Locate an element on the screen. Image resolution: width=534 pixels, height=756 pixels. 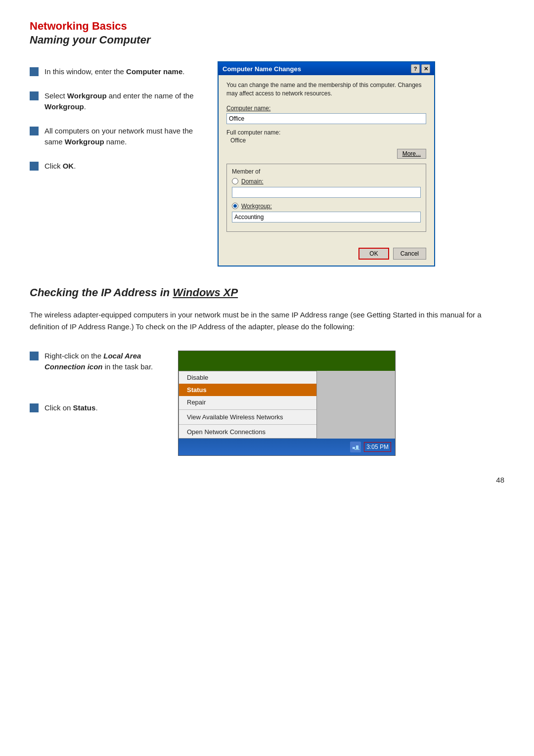
ctx-repair: Repair is located at coordinates (248, 402).